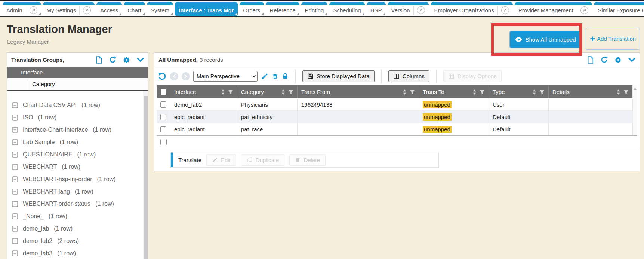  What do you see at coordinates (409, 76) in the screenshot?
I see `columns-button: Columns` at bounding box center [409, 76].